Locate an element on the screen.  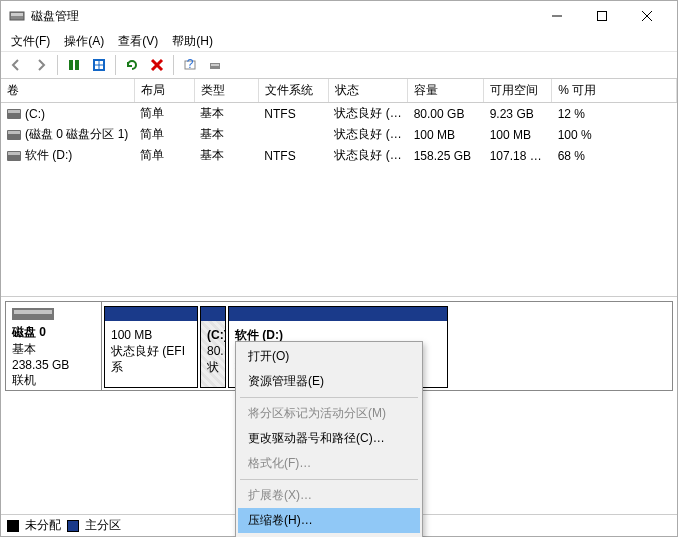
ctx-mark-active: 将分区标记为活动分区(M) is located at coordinates (329, 414).